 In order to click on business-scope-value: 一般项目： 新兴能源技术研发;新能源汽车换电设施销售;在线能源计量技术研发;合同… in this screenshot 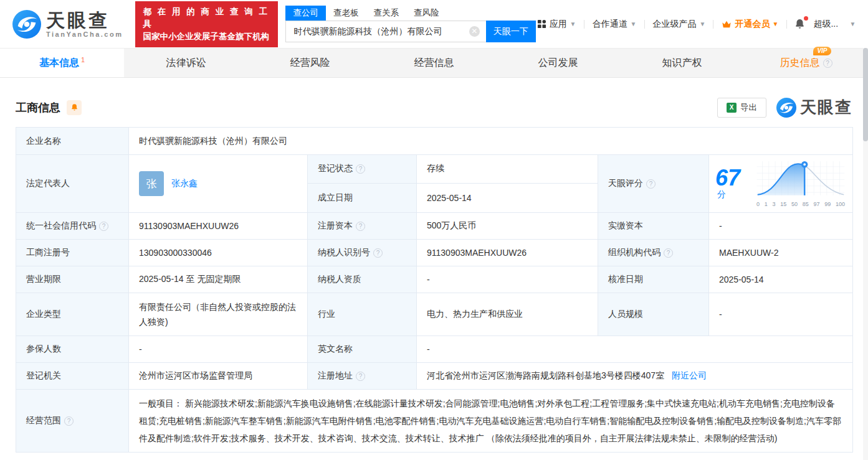, I will do `click(491, 421)`.